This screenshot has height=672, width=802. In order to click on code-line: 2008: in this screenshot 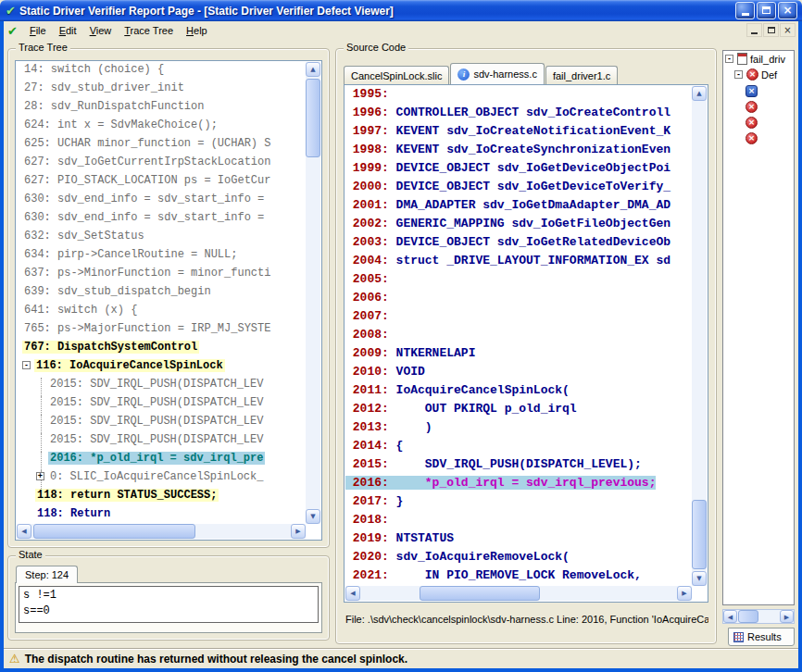, I will do `click(519, 337)`.